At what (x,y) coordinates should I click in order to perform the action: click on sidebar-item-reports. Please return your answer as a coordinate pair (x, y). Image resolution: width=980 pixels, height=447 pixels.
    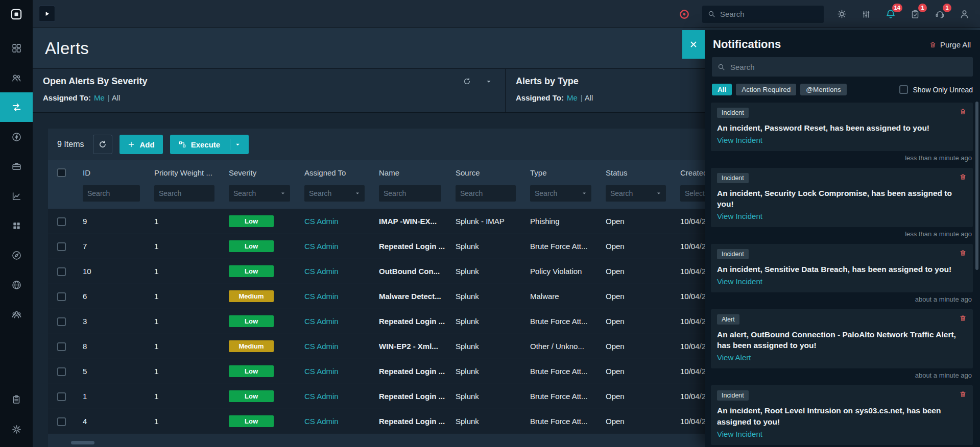
    Looking at the image, I should click on (16, 400).